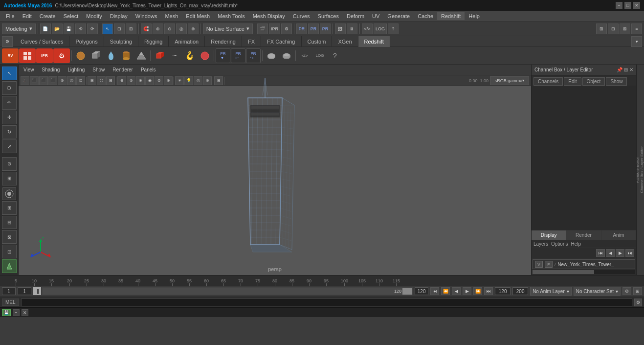 The image size is (644, 345). Describe the element at coordinates (6, 313) in the screenshot. I see `window-save-btn: 💾` at that location.